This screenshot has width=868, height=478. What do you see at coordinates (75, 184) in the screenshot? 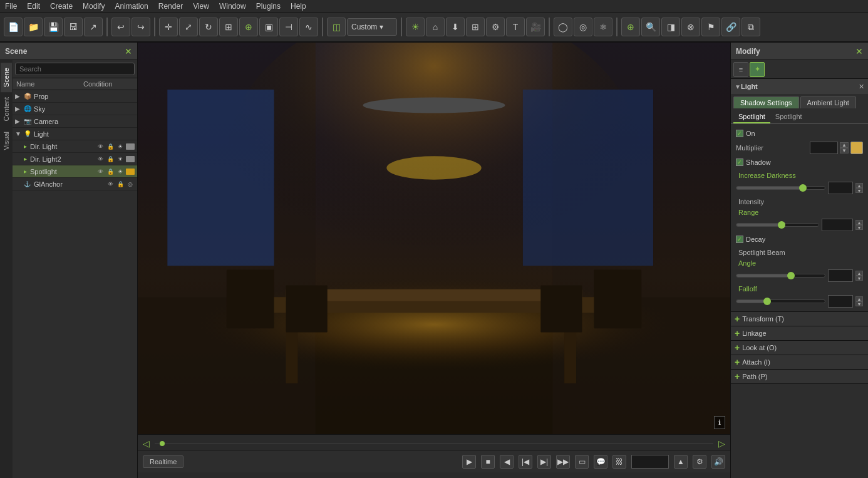
I see `tree-item-glanchor: ⚓ GlAnchor 👁 🔒 ◎` at bounding box center [75, 184].